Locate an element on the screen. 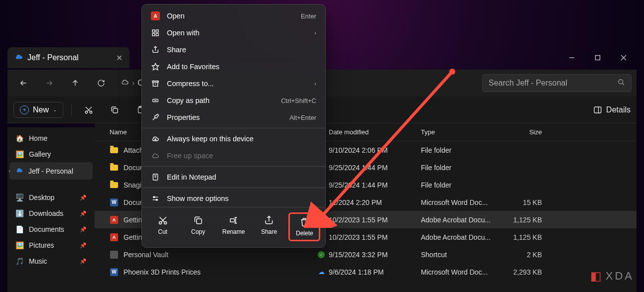 Image resolution: width=644 pixels, height=292 pixels. sidebar-item-documents: 📄 Documents 📌 is located at coordinates (51, 229).